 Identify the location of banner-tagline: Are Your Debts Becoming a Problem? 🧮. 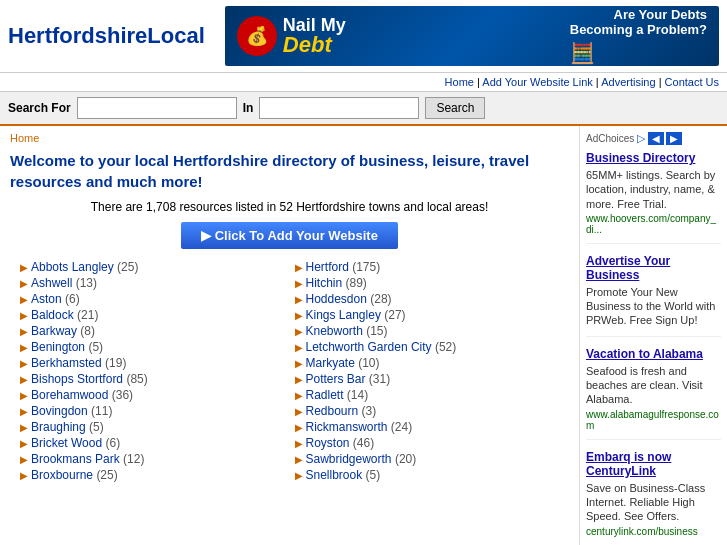
(638, 36).